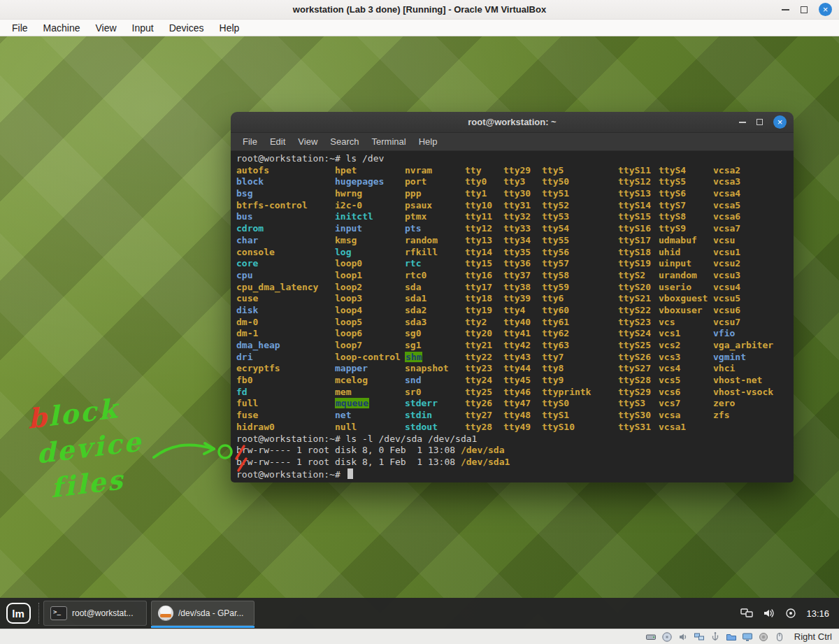 This screenshot has height=644, width=839. Describe the element at coordinates (245, 357) in the screenshot. I see `device-entry: dri` at that location.